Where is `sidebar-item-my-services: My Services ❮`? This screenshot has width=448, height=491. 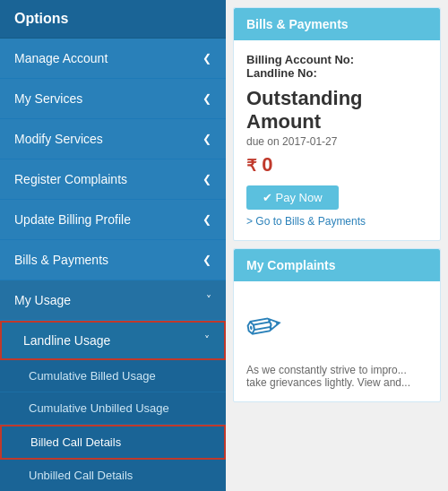 sidebar-item-my-services: My Services ❮ is located at coordinates (113, 99).